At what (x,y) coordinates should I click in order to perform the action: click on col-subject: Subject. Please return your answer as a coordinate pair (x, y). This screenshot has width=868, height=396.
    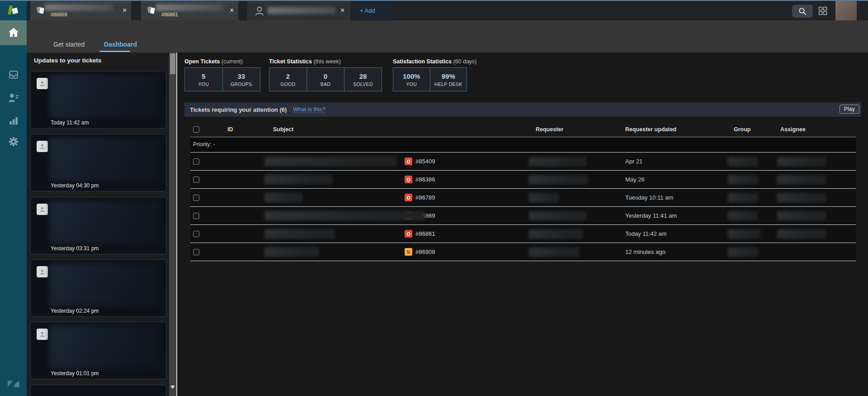
    Looking at the image, I should click on (283, 129).